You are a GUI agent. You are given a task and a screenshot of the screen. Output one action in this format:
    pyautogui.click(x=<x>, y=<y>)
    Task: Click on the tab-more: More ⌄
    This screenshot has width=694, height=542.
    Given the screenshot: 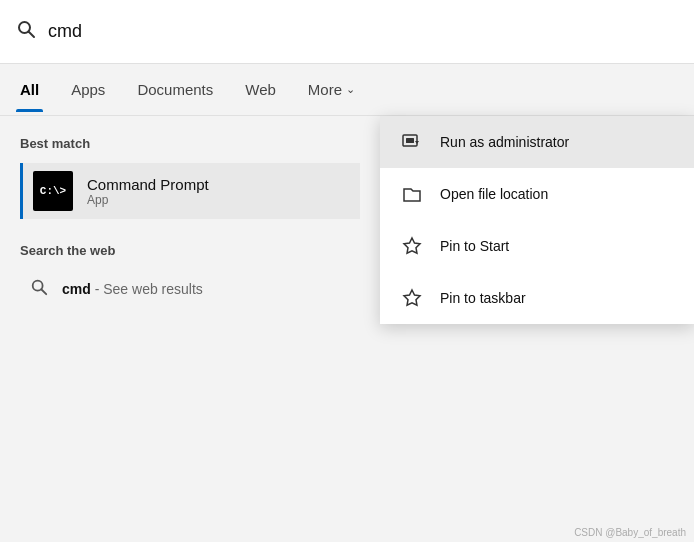 What is the action you would take?
    pyautogui.click(x=332, y=90)
    